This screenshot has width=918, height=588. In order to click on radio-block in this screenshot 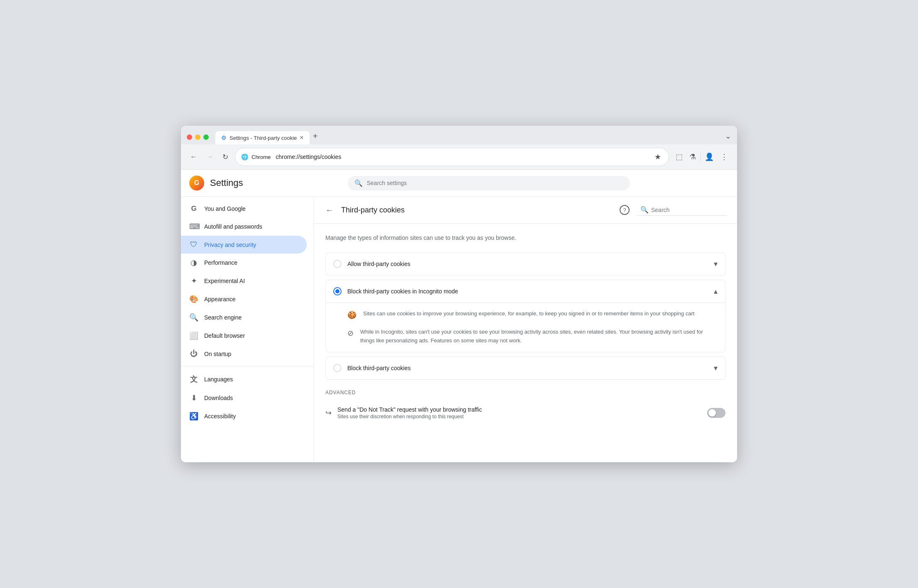, I will do `click(337, 368)`.